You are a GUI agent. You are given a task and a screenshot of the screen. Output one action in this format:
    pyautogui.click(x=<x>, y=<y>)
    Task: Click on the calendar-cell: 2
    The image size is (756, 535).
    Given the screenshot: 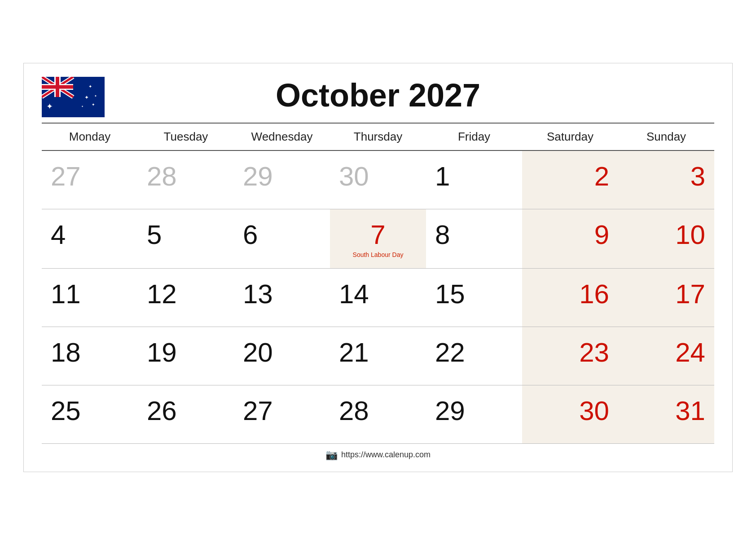 What is the action you would take?
    pyautogui.click(x=570, y=180)
    